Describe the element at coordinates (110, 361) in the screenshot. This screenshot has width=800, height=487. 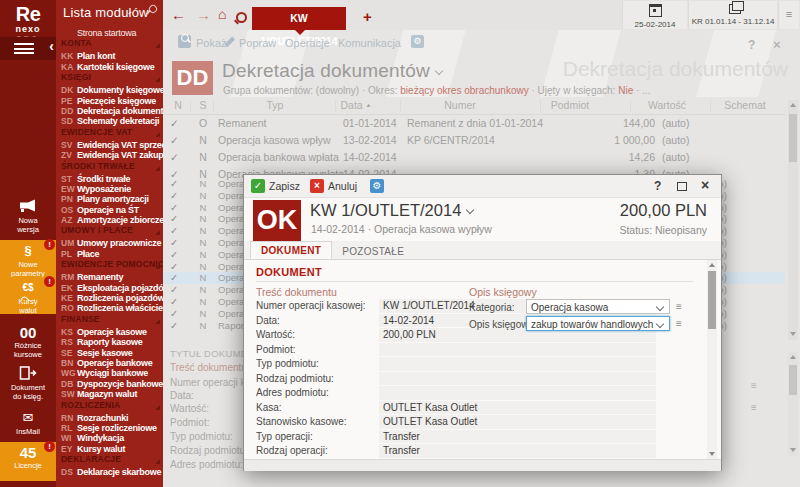
I see `sidebar-item: BNOperacje bankowe` at that location.